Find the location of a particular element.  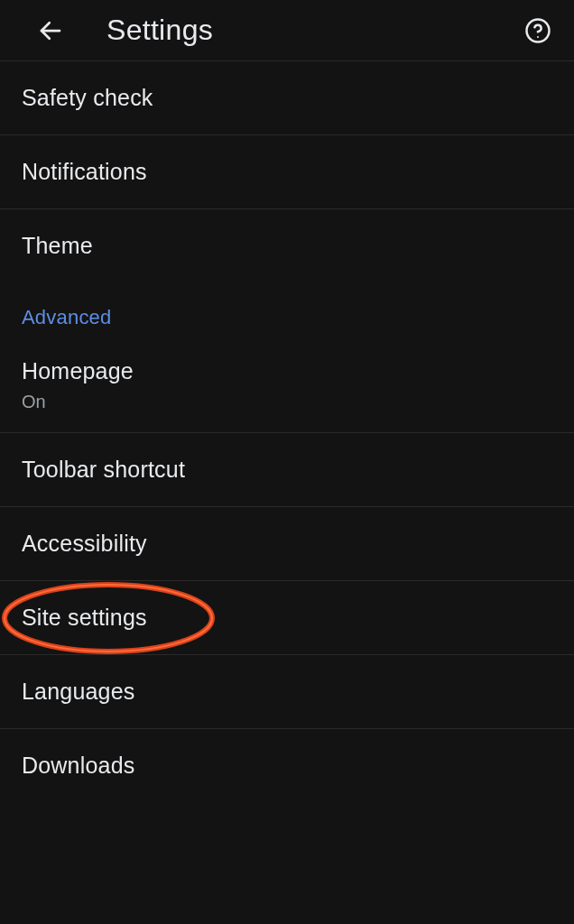

setting-item-notifications: Notifications is located at coordinates (287, 172).